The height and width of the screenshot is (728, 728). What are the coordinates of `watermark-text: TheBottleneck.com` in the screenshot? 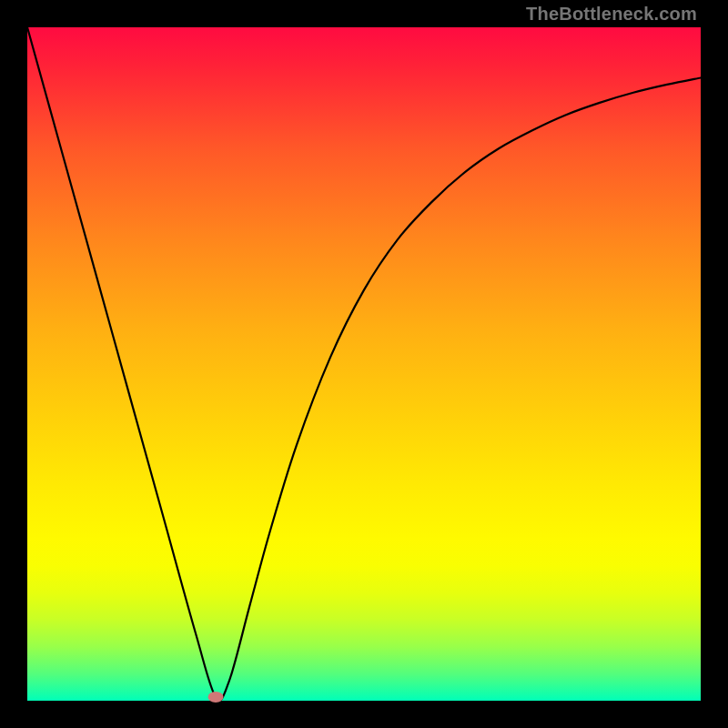 It's located at (612, 15).